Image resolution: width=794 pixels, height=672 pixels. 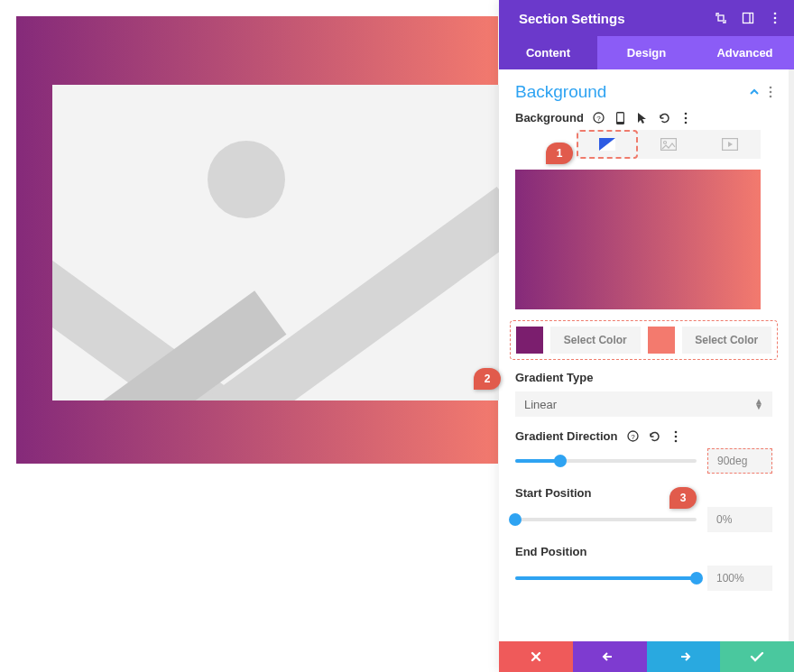 What do you see at coordinates (607, 144) in the screenshot?
I see `bg-tab-gradient` at bounding box center [607, 144].